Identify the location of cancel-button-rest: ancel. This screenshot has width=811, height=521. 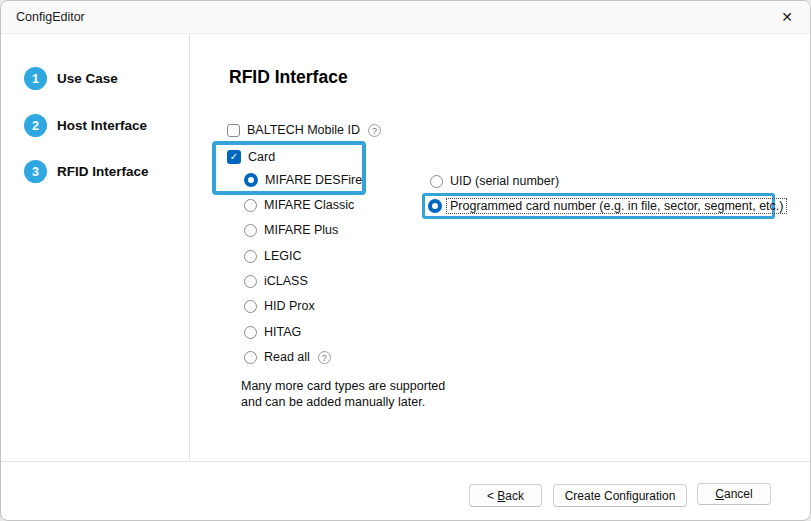
(738, 494).